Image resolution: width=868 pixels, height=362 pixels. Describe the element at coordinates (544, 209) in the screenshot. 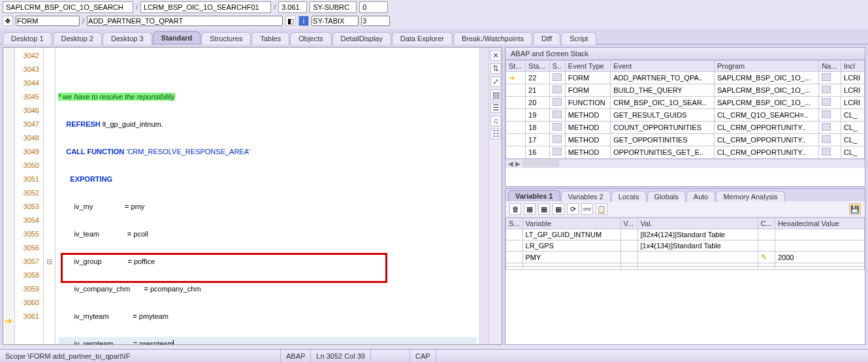

I see `grid2-icon: ▦` at that location.